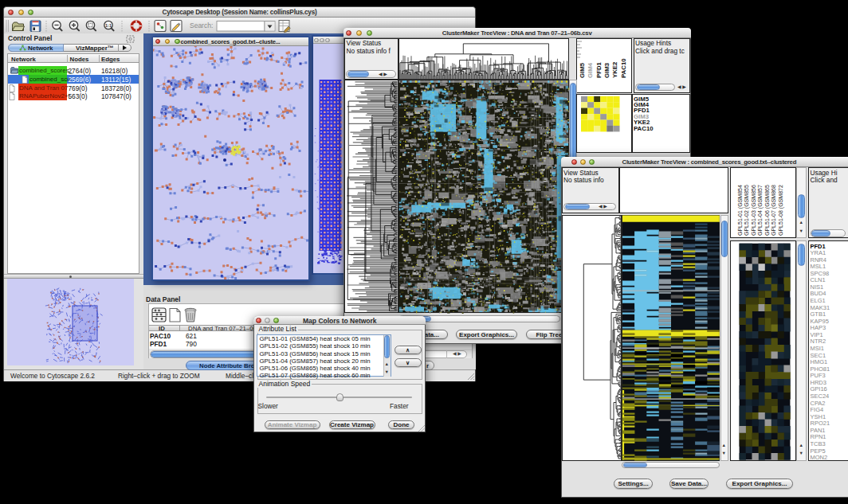 This screenshot has width=848, height=504. I want to click on svg-text: GPL51-01 (GSM854, so click(740, 210).